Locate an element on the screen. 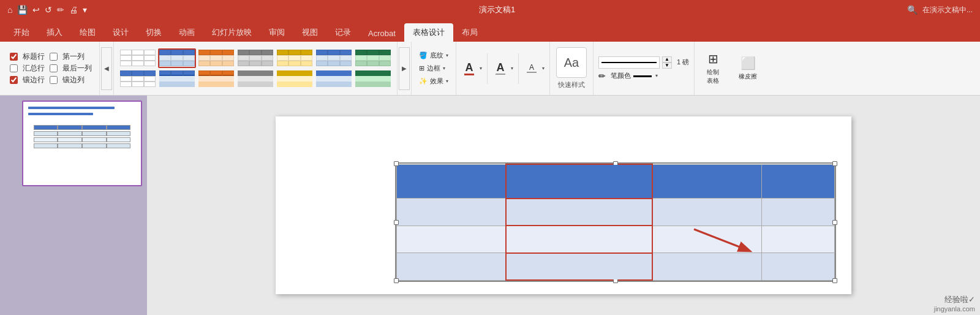 This screenshot has width=980, height=315. font-a1-dropdown: ▾ is located at coordinates (481, 69).